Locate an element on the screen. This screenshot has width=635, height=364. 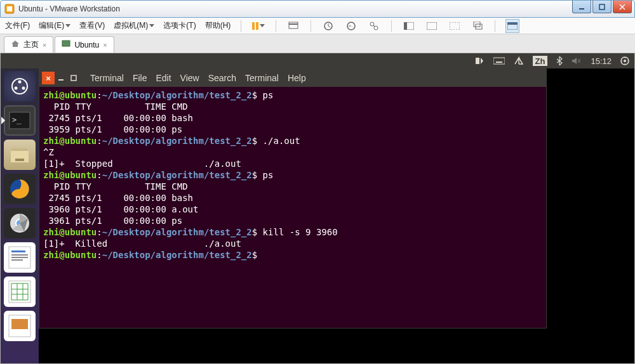
tab-home: 主页 × is located at coordinates (29, 44).